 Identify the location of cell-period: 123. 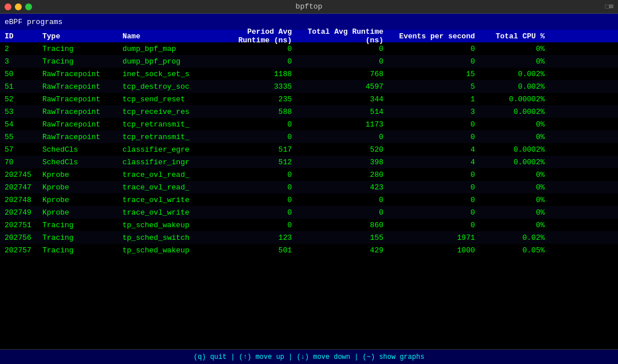
(263, 238).